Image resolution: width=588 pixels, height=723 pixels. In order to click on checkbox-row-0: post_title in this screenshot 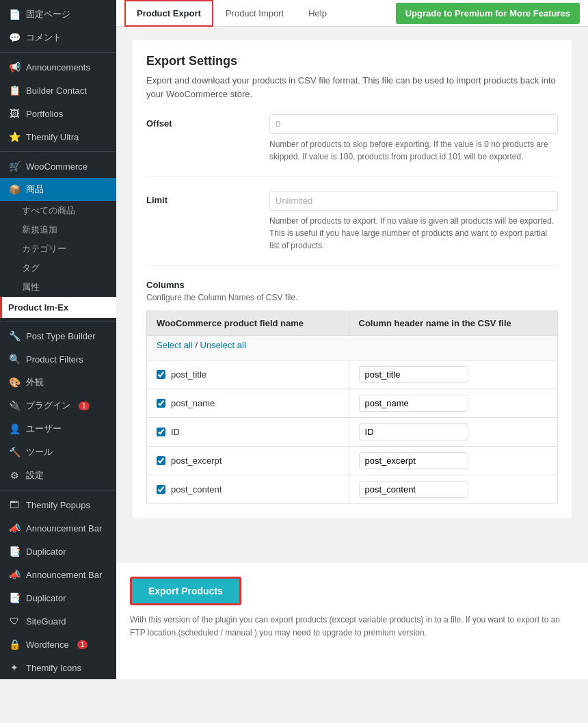, I will do `click(248, 375)`.